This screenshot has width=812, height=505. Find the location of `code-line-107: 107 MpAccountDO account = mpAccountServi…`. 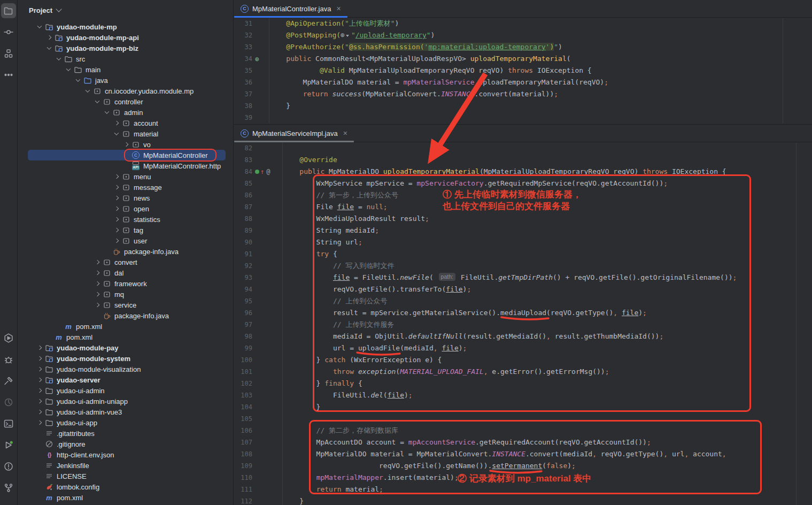

code-line-107: 107 MpAccountDO account = mpAccountServi… is located at coordinates (523, 442).